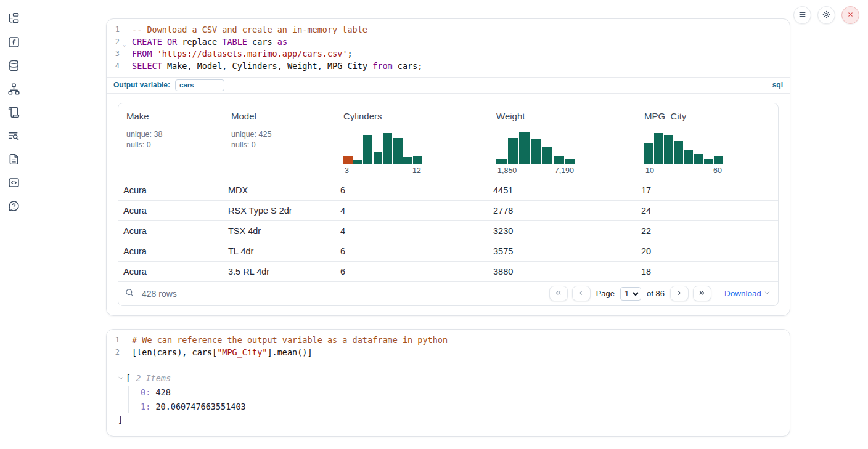  I want to click on python-editor: 1# We can reference the output variable …, so click(448, 346).